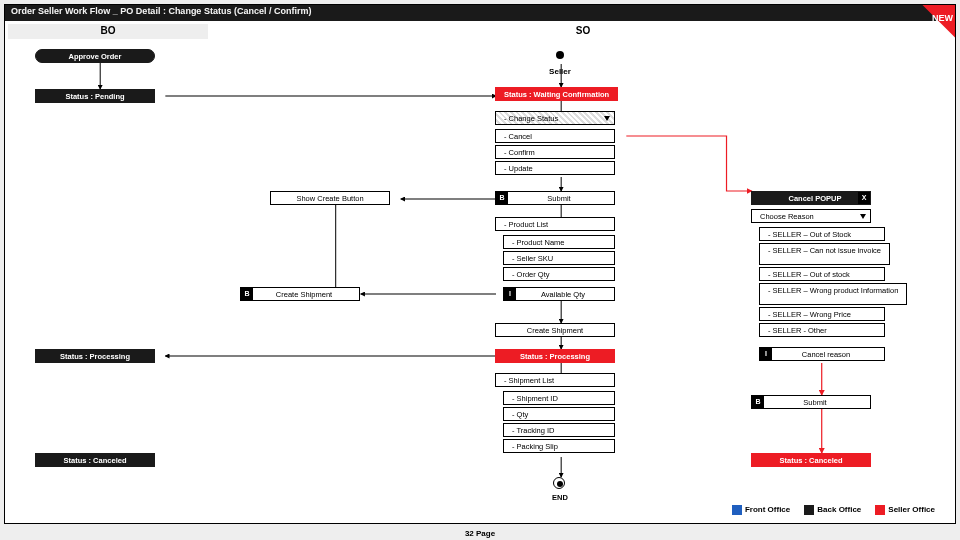 This screenshot has width=960, height=540. Describe the element at coordinates (555, 356) in the screenshot. I see `so-status-processing: Status : Processing` at that location.